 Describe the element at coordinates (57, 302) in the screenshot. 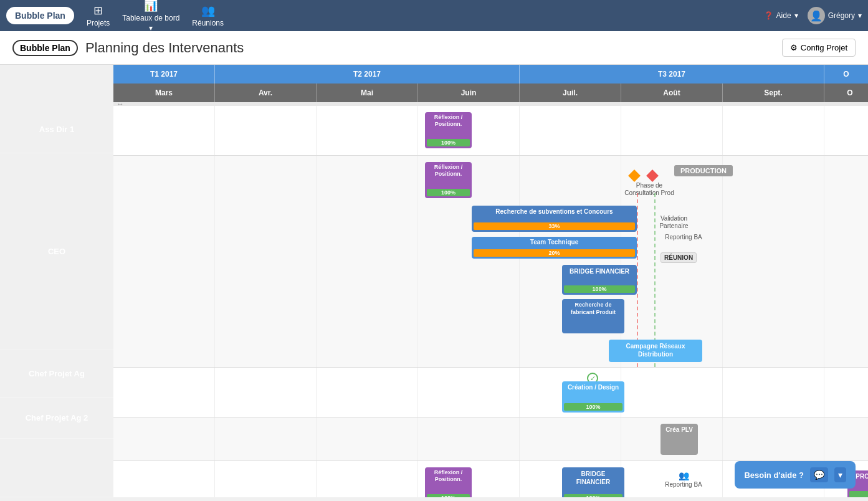

I see `gantt-sidebar: Ass Dir 1 CEO Chef Projet Ag Chef Projet…` at that location.